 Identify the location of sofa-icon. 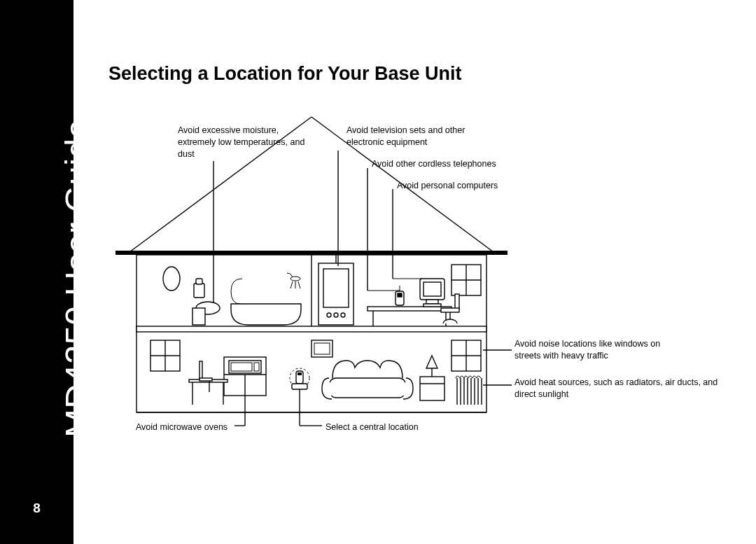
(368, 379).